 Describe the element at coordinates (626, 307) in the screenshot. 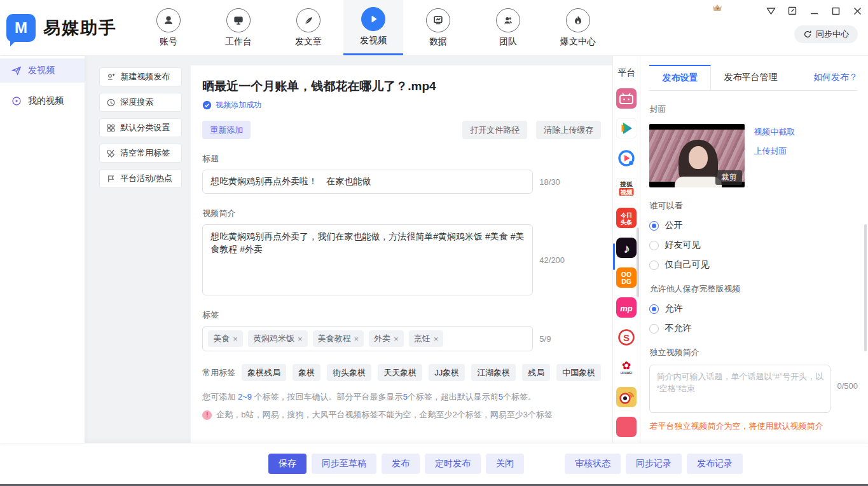

I see `dafenghao-mp-icon: mp` at that location.